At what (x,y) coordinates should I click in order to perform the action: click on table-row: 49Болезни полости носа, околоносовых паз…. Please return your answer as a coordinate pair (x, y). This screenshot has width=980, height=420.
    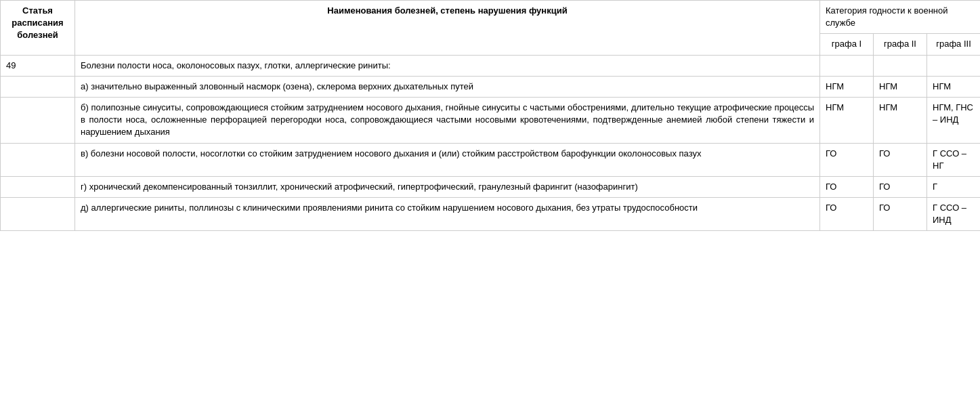
    Looking at the image, I should click on (490, 65).